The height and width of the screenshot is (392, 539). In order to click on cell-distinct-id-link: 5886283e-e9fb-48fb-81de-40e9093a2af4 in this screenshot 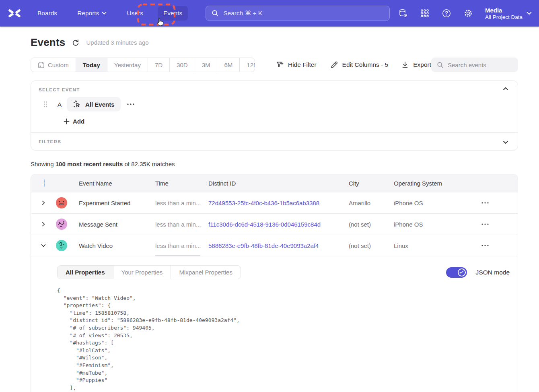, I will do `click(278, 246)`.